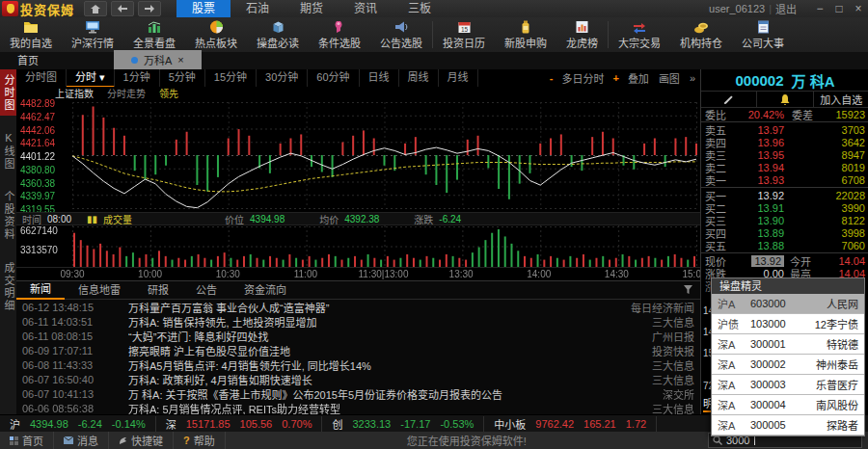 The height and width of the screenshot is (449, 868). Describe the element at coordinates (788, 364) in the screenshot. I see `popup-result-row: 深A300002神州泰岳` at that location.